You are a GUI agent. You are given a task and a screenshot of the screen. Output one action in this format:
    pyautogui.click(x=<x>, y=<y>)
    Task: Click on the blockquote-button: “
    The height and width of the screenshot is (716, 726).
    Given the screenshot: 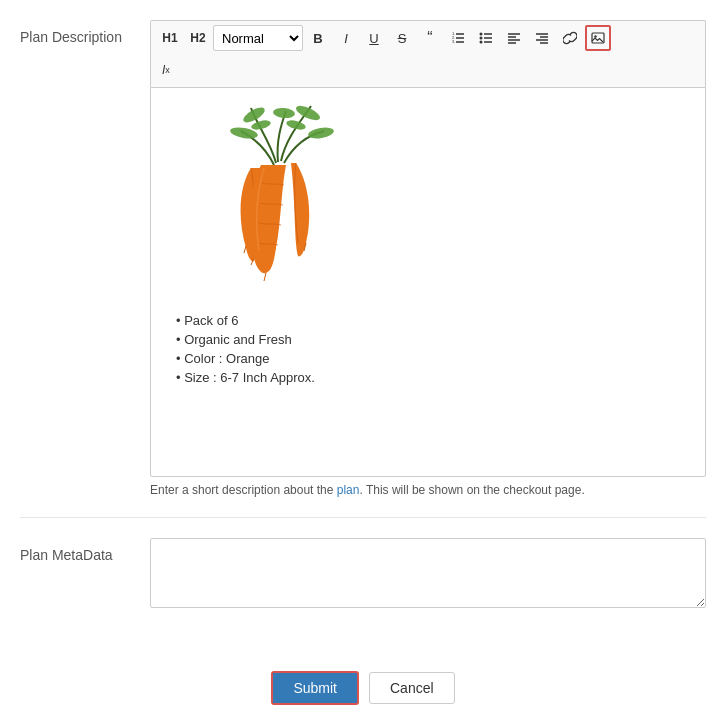 What is the action you would take?
    pyautogui.click(x=430, y=38)
    